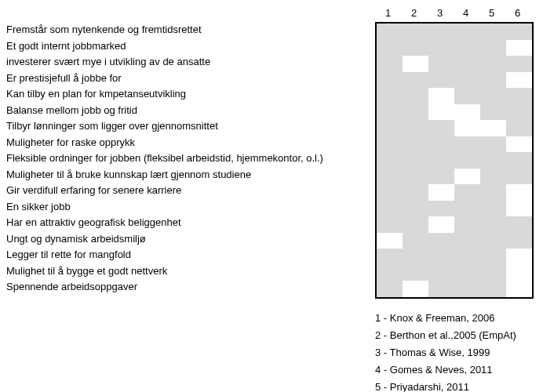  Describe the element at coordinates (190, 94) in the screenshot. I see `row-label: Kan tilby en plan for kmpetanseutvikling` at that location.